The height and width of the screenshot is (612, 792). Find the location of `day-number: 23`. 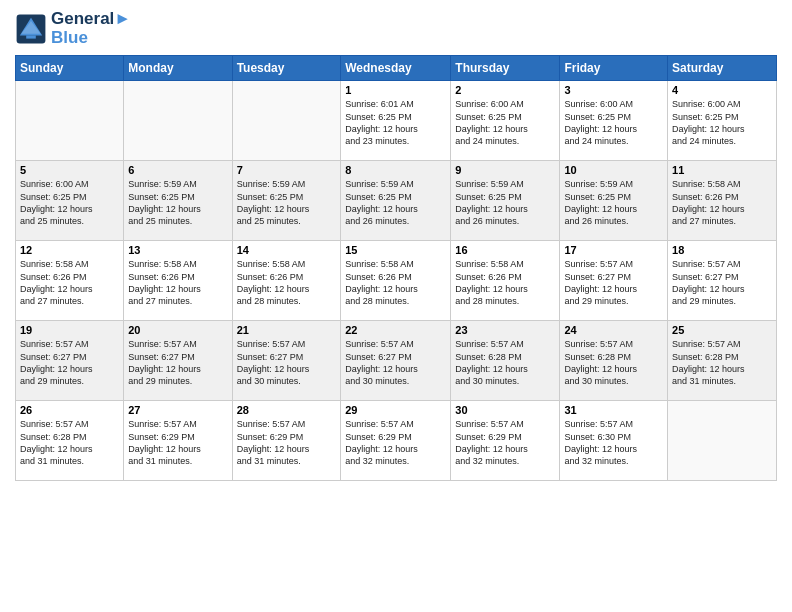

day-number: 23 is located at coordinates (505, 330).